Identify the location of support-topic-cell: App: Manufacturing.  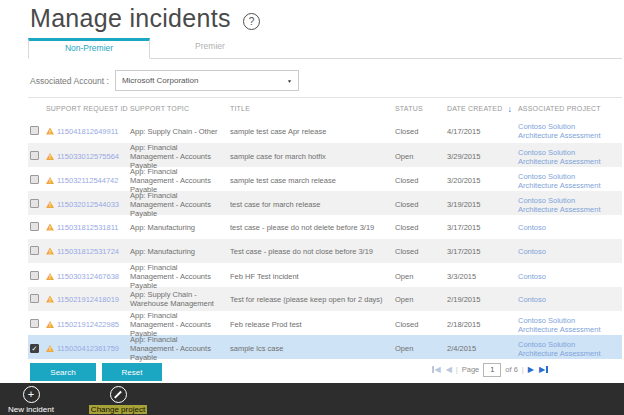
(180, 228).